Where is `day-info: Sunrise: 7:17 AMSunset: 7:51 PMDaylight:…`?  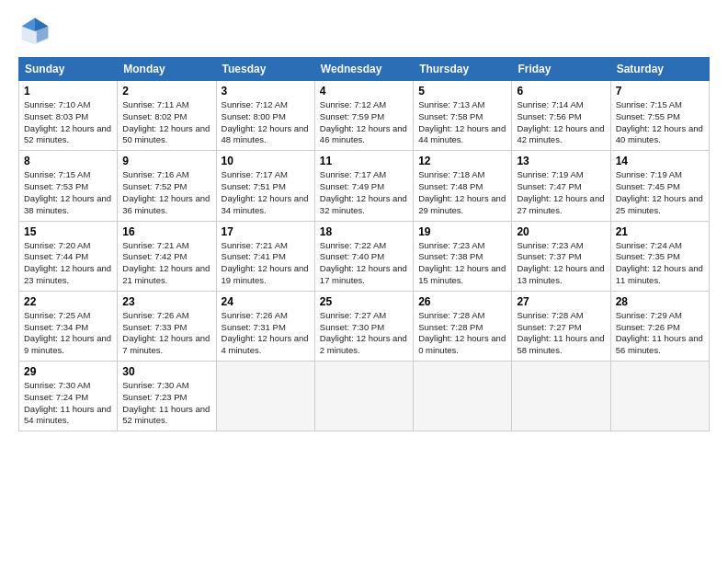
day-info: Sunrise: 7:17 AMSunset: 7:51 PMDaylight:… is located at coordinates (266, 193).